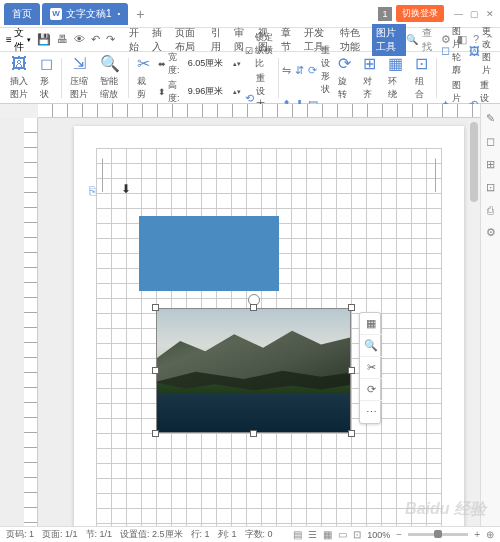 This screenshot has width=500, height=542. I want to click on view-web-icon: ▦, so click(328, 534).